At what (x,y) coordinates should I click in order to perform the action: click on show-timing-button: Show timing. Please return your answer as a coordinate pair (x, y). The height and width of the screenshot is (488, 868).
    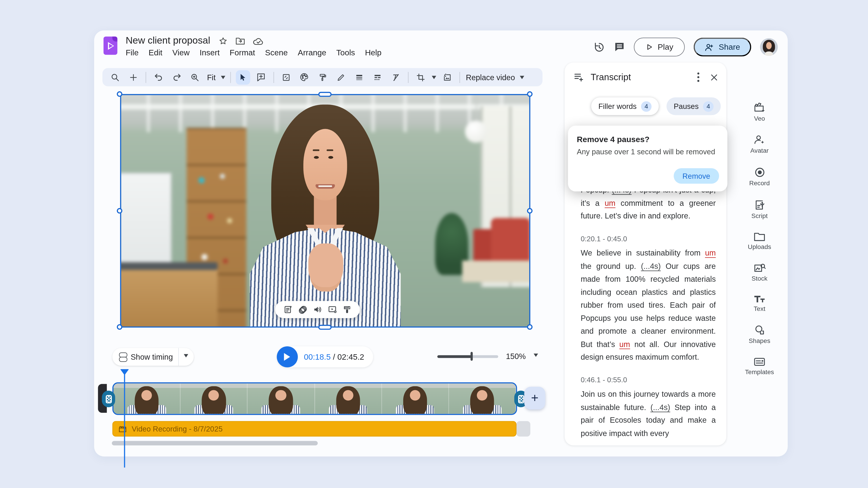
    Looking at the image, I should click on (153, 357).